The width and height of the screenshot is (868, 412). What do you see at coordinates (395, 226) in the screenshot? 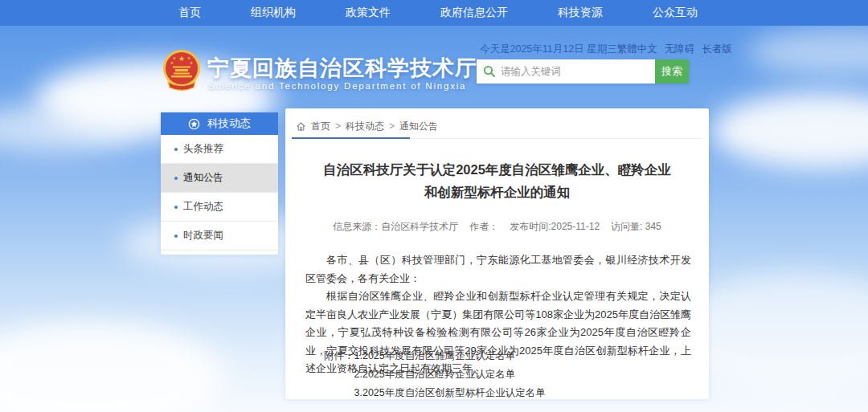
I see `meta-source: 信息来源：自治区科学技术厅` at bounding box center [395, 226].